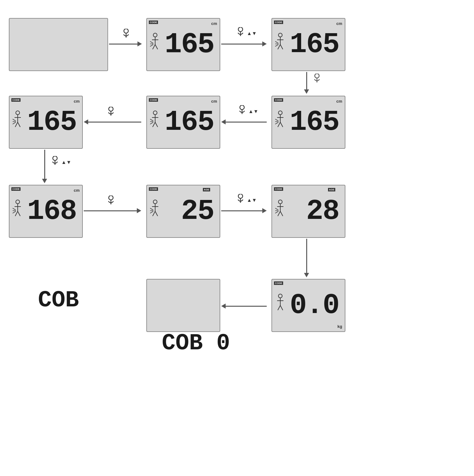 This screenshot has width=474, height=476. Describe the element at coordinates (183, 45) in the screenshot. I see `lcd-value-165-1: 165` at that location.